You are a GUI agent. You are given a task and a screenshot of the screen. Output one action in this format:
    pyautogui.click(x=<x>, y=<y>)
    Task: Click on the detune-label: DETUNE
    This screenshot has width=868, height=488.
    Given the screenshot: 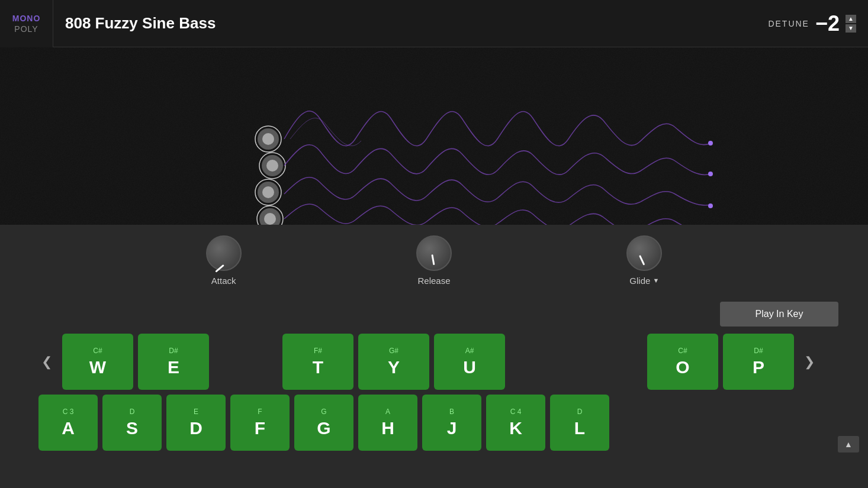 What is the action you would take?
    pyautogui.click(x=789, y=24)
    